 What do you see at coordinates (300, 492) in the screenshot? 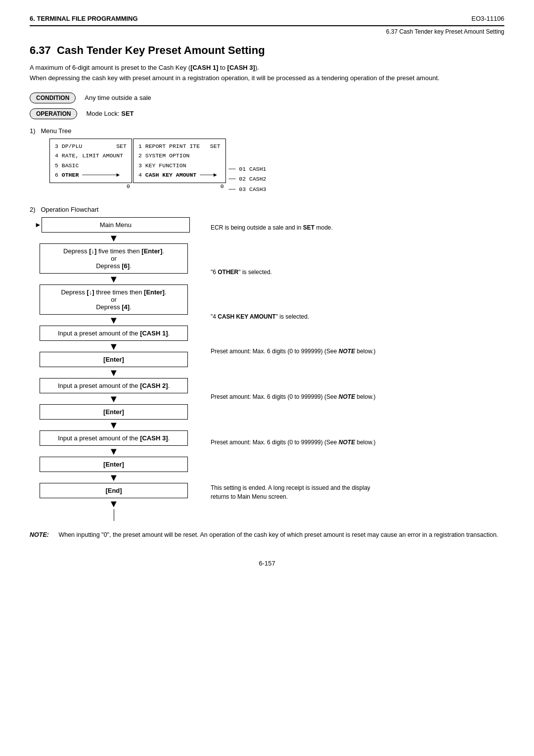
I see `fc-note-end: This setting is ended. A long receipt is…` at bounding box center [300, 492].